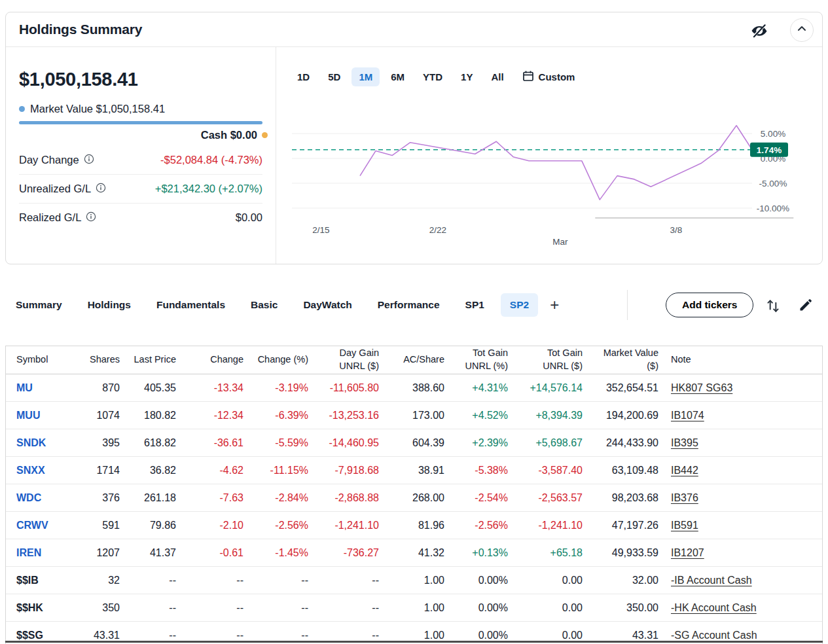  What do you see at coordinates (414, 388) in the screenshot?
I see `table-row: MU870405.35-13.34-3.19%-11,605.80388.60+…` at bounding box center [414, 388].